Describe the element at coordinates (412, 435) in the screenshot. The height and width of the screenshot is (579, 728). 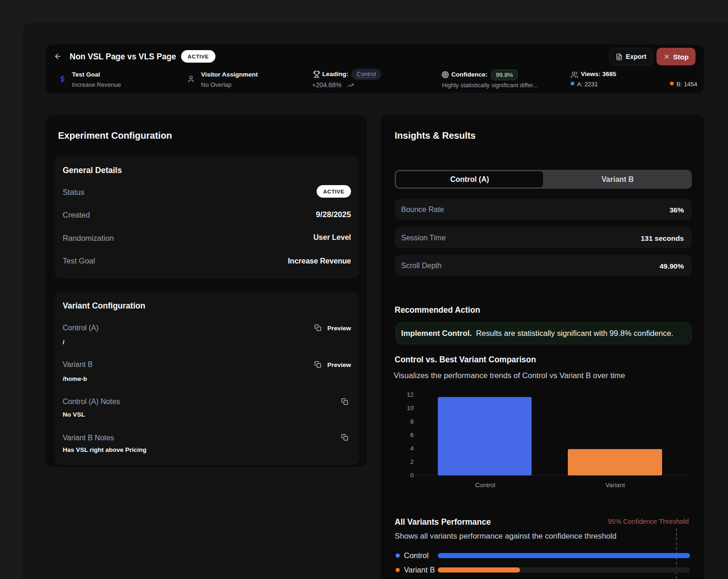
I see `svg-text: 6` at that location.